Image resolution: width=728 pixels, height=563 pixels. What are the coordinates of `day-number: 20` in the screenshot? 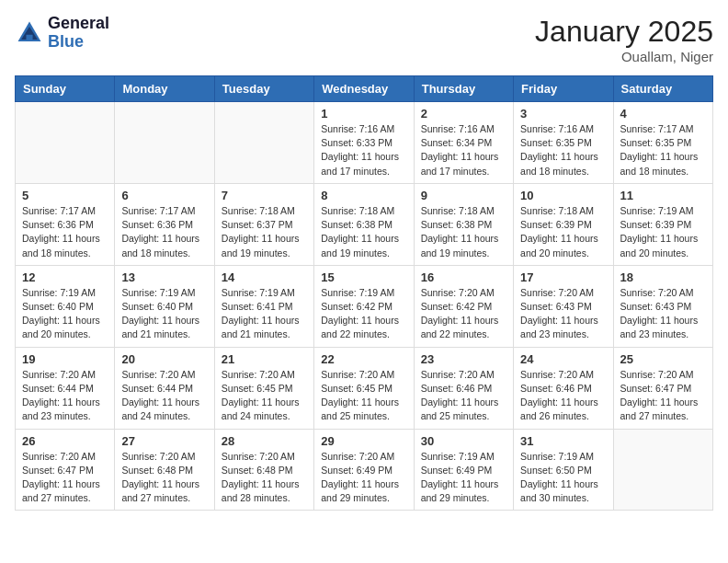 It's located at (164, 359).